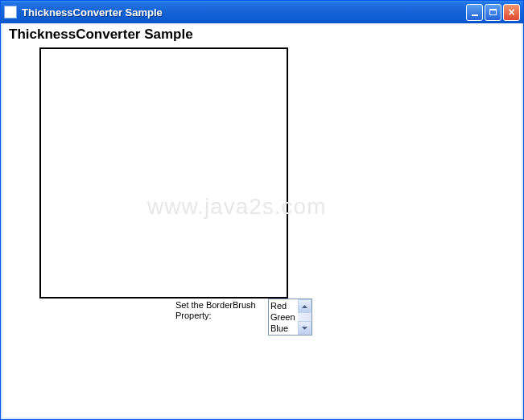 The width and height of the screenshot is (524, 420). I want to click on minimize-button, so click(475, 13).